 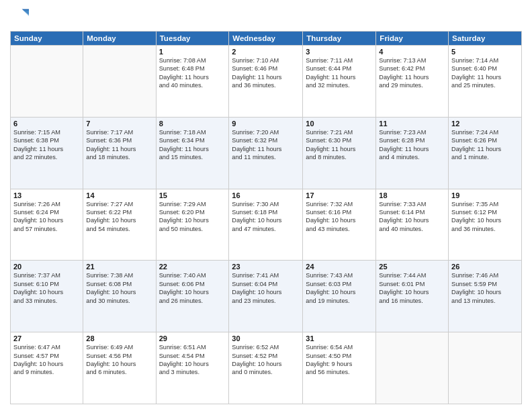 I want to click on day-number: 11, so click(x=412, y=124).